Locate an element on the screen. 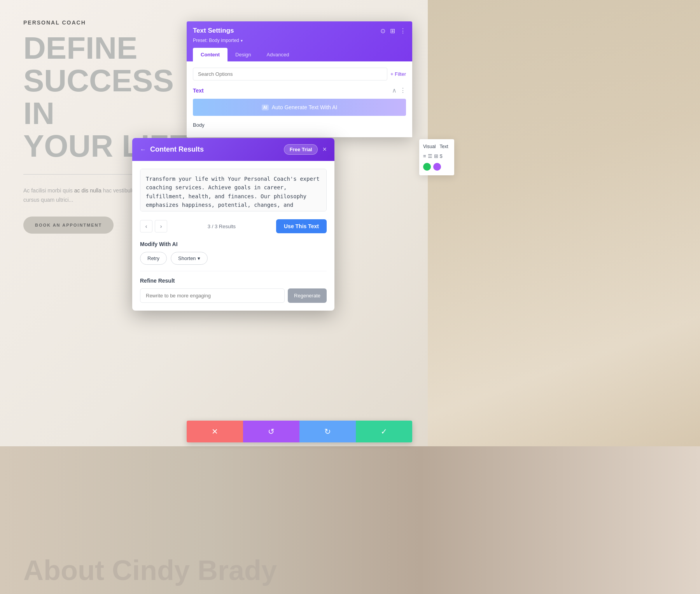  color-tools is located at coordinates (437, 167).